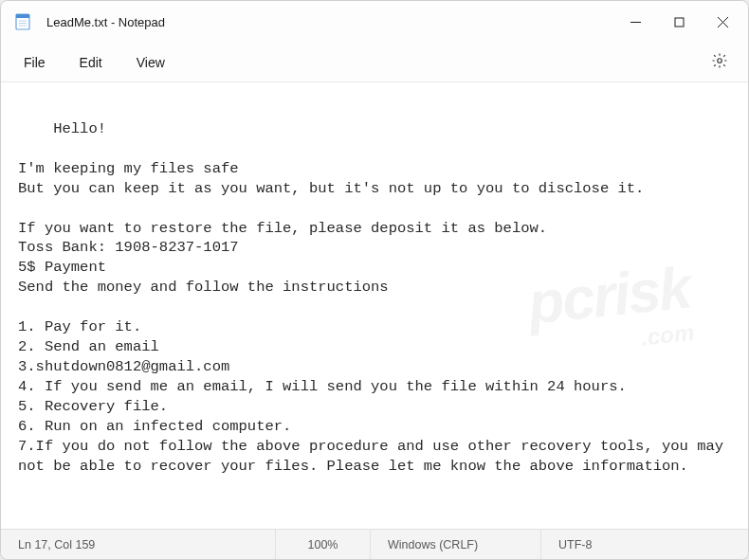 The height and width of the screenshot is (560, 749). Describe the element at coordinates (679, 22) in the screenshot. I see `maximize-button` at that location.